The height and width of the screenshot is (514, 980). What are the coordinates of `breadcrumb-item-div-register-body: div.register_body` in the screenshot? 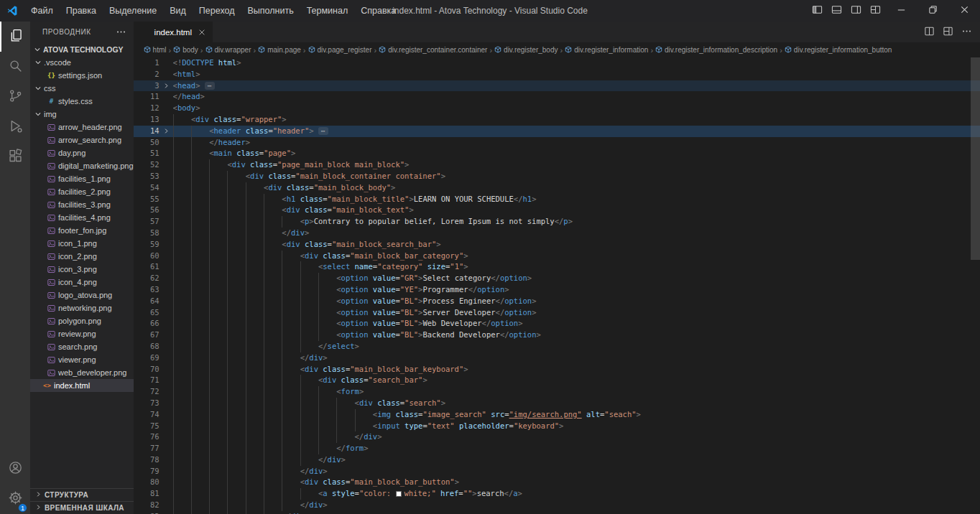 It's located at (526, 50).